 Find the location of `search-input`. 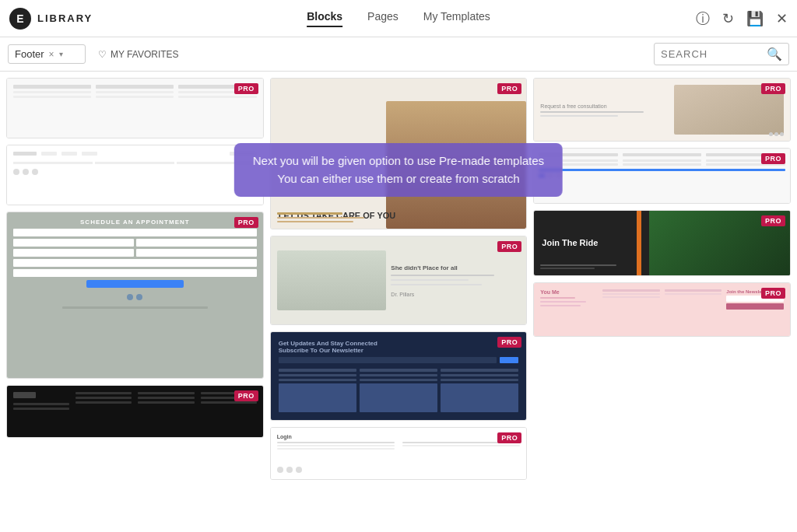

search-input is located at coordinates (711, 54).